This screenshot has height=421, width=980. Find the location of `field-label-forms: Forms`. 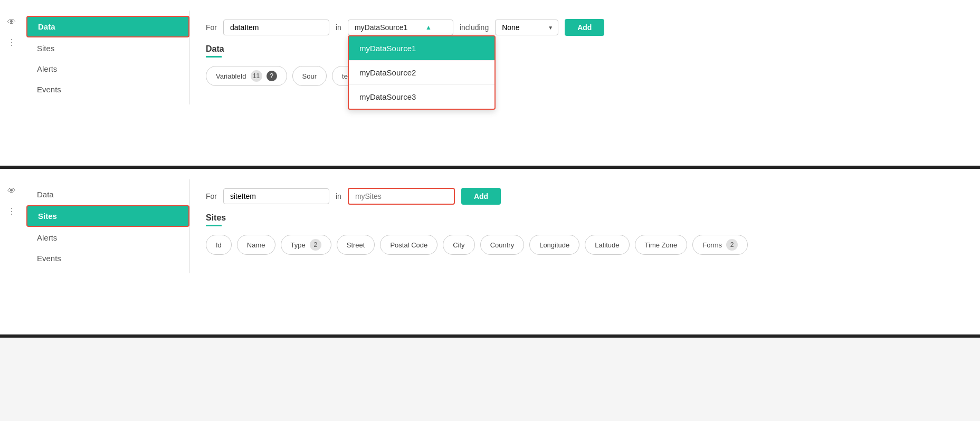

field-label-forms: Forms is located at coordinates (712, 245).